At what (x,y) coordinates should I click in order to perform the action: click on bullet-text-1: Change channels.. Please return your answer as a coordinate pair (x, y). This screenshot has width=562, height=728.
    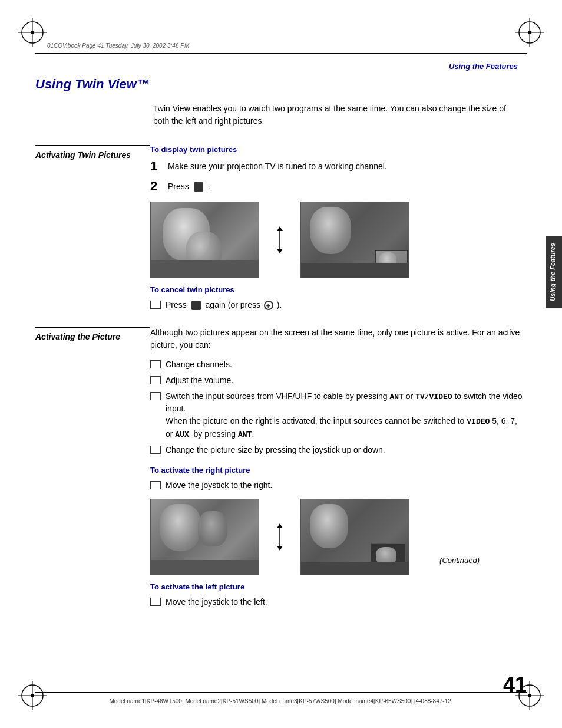
    Looking at the image, I should click on (345, 364).